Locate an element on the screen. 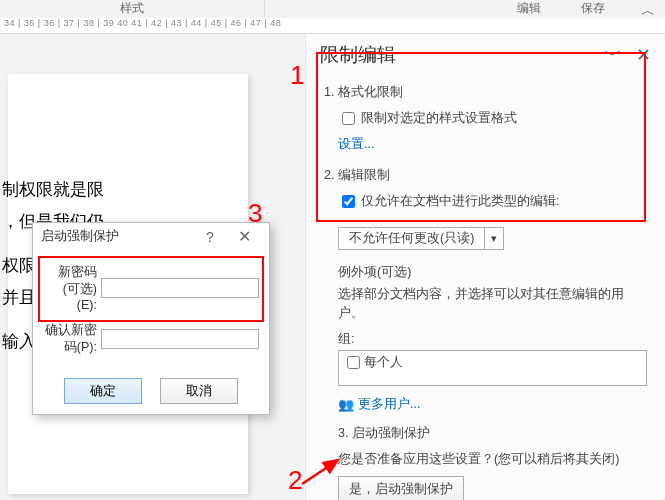  new-password-label: 新密码(可选)(E): is located at coordinates (70, 288).